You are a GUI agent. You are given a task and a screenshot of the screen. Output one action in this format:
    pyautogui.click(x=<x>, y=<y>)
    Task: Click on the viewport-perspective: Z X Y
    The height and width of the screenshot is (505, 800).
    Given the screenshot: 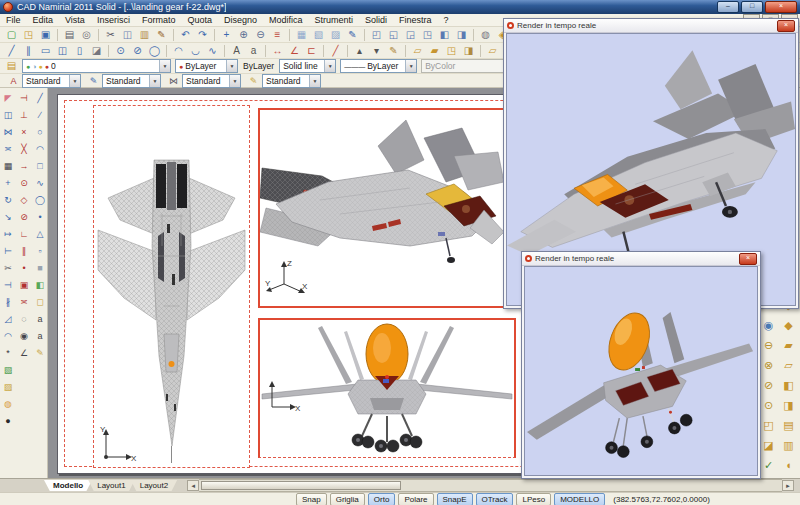 What is the action you would take?
    pyautogui.click(x=382, y=208)
    